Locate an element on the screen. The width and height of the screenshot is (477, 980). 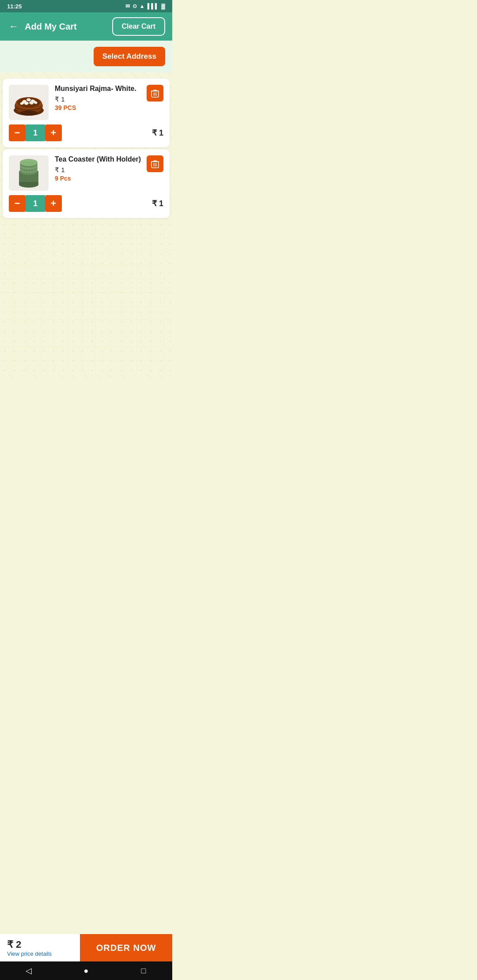
status-icons: ✉ ⊙ ▲ ▌▌▌ ▓ is located at coordinates (145, 6).